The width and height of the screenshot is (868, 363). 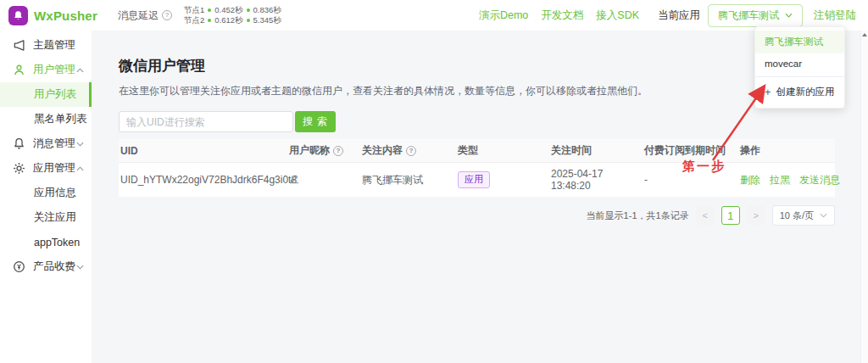 What do you see at coordinates (692, 151) in the screenshot?
I see `col-header-paid-expire: 付费订阅到期时间` at bounding box center [692, 151].